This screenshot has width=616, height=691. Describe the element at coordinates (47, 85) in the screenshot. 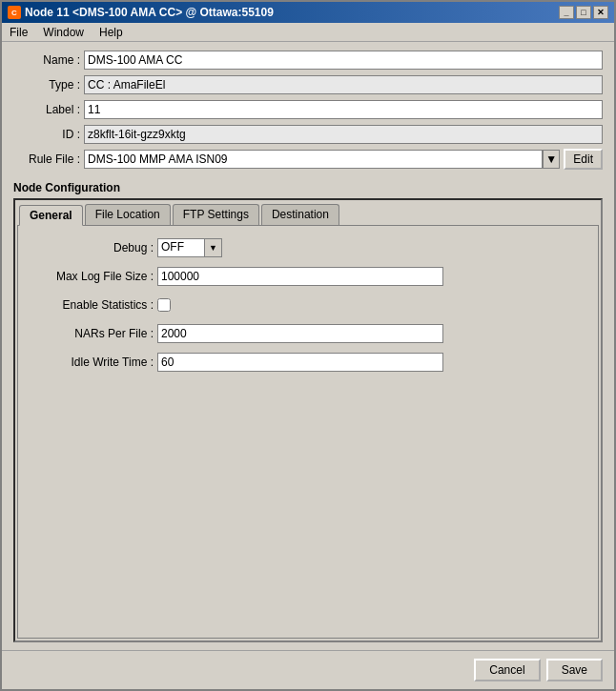

I see `type-label: Type :` at that location.